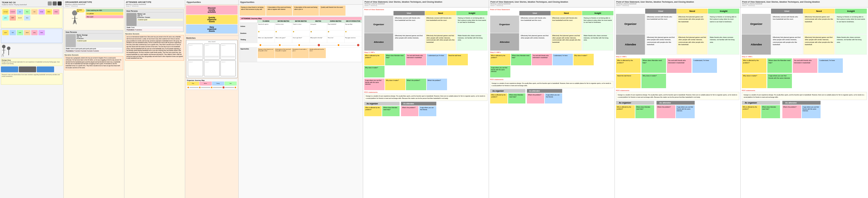 This screenshot has height=198, width=868. I want to click on full-right-att-user: Effectively find planned games and find …, so click(787, 44).